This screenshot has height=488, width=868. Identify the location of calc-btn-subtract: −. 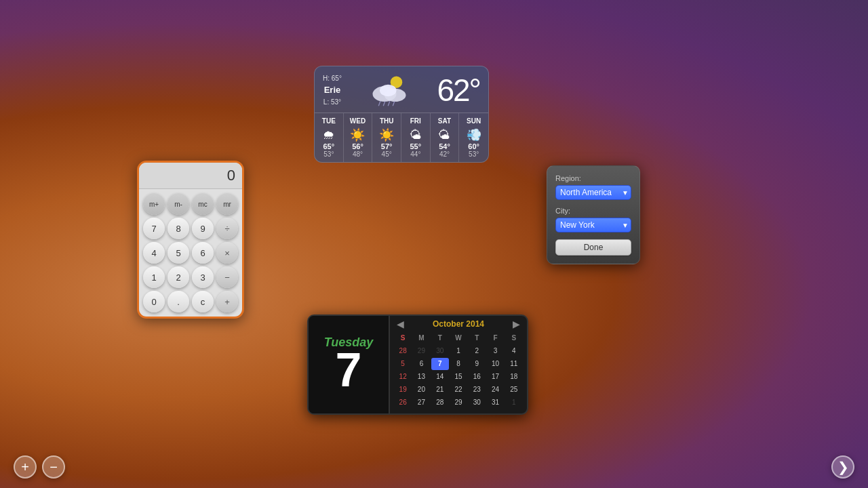
(227, 277).